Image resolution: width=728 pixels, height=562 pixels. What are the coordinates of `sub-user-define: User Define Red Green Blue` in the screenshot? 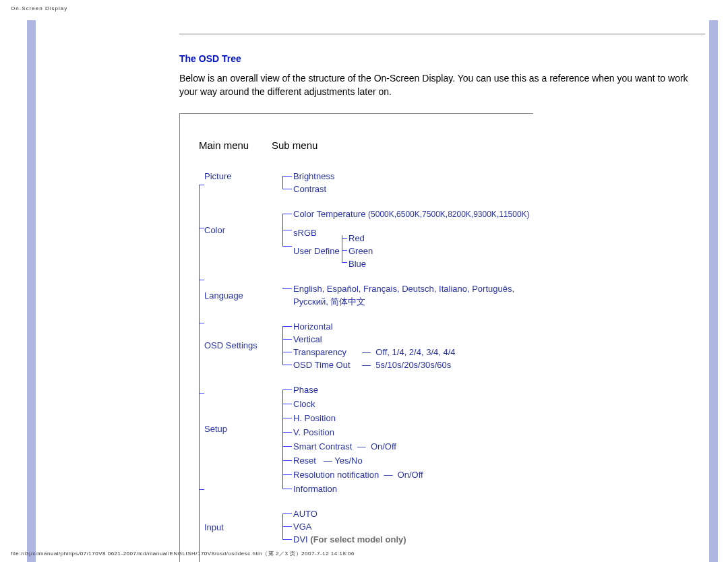 It's located at (411, 257).